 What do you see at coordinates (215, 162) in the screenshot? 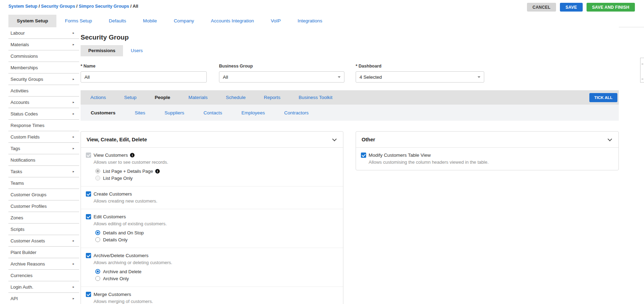
I see `permission-description: Allows user to see customer records.` at bounding box center [215, 162].